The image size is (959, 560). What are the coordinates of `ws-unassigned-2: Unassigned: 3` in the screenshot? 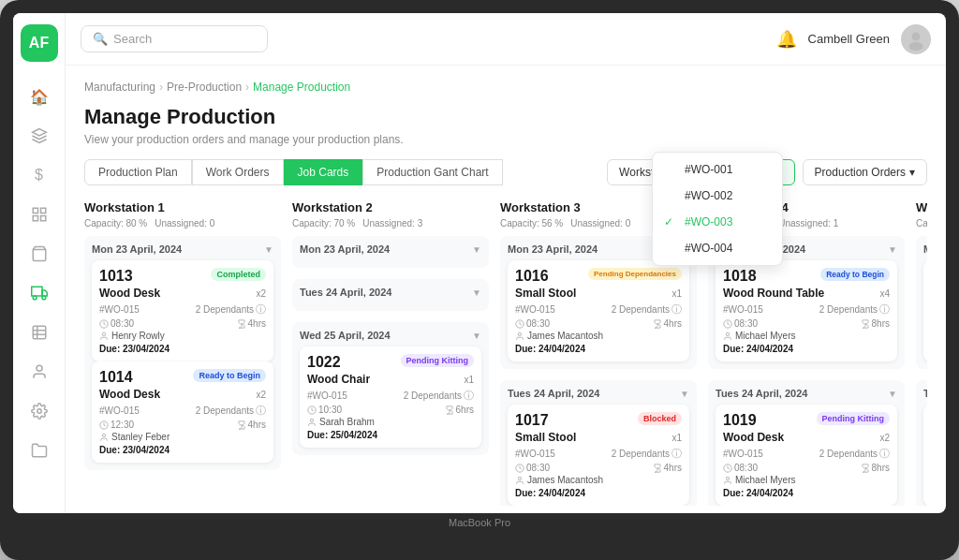 It's located at (392, 223).